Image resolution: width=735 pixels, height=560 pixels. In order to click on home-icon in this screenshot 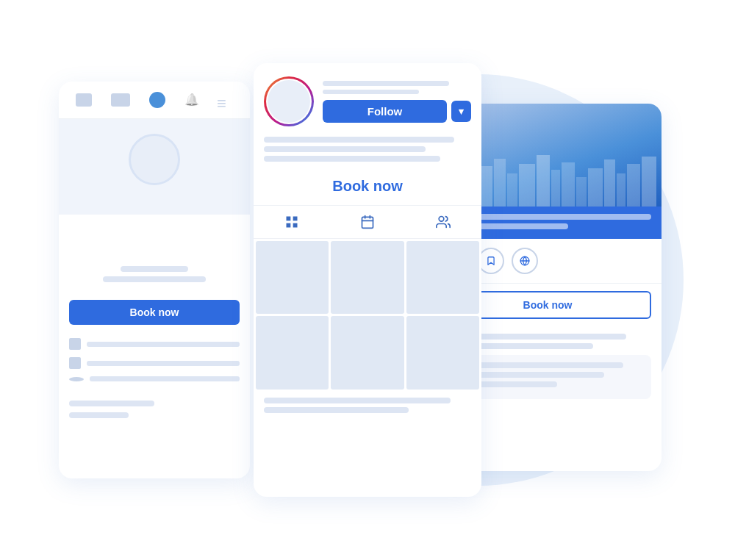, I will do `click(84, 100)`.